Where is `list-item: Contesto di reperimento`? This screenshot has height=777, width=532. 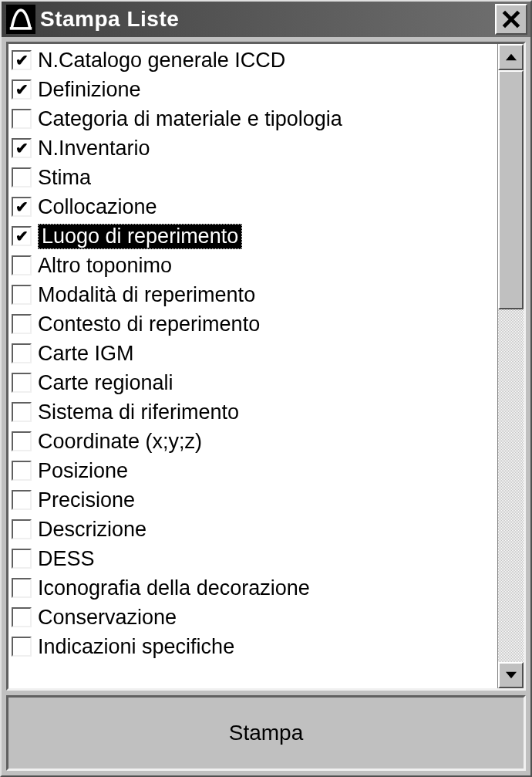
list-item: Contesto di reperimento is located at coordinates (253, 324).